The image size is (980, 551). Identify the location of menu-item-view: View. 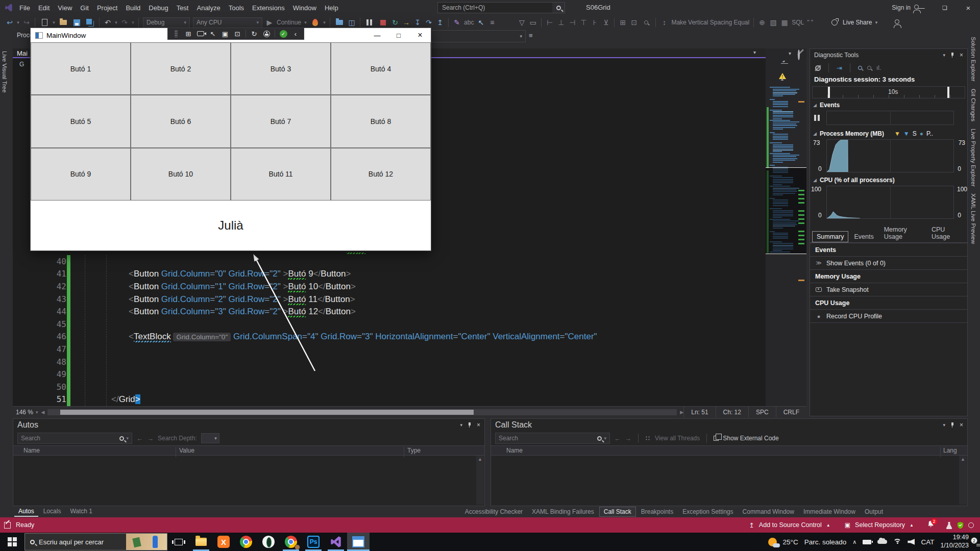
(65, 8).